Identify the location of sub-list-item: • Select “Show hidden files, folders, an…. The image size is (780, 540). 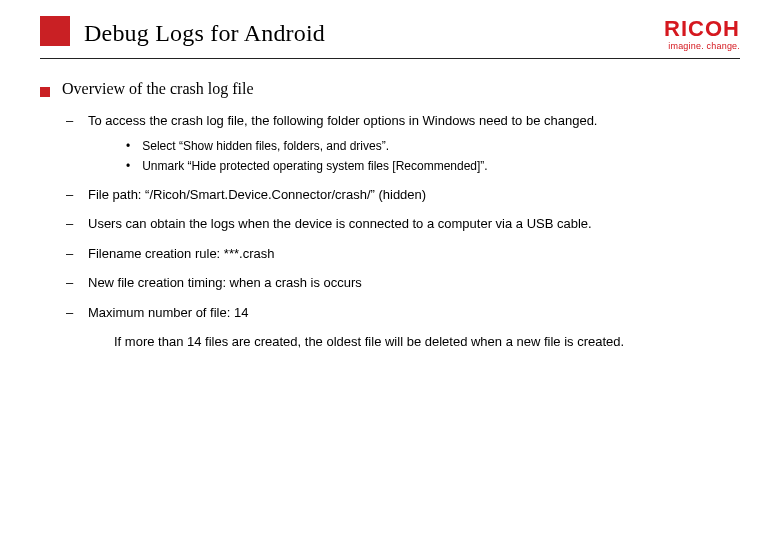
(433, 146).